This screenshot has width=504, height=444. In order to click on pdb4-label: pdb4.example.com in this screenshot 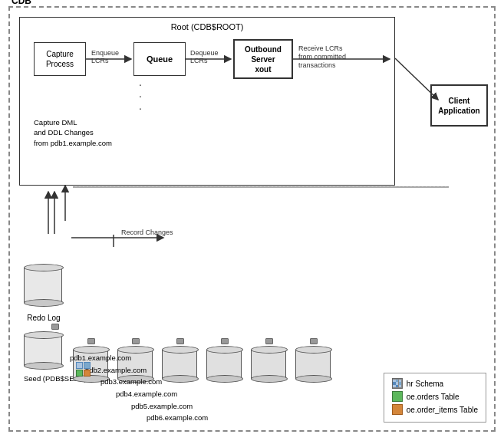, I will do `click(162, 394)`.